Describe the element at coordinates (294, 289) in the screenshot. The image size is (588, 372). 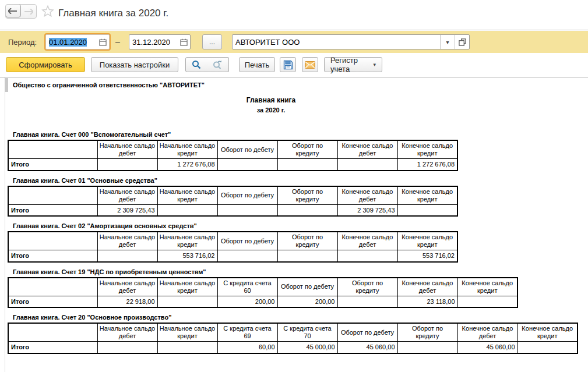
I see `gl-section: Главная книга. Счет 19 "НДС по приобрете…` at that location.